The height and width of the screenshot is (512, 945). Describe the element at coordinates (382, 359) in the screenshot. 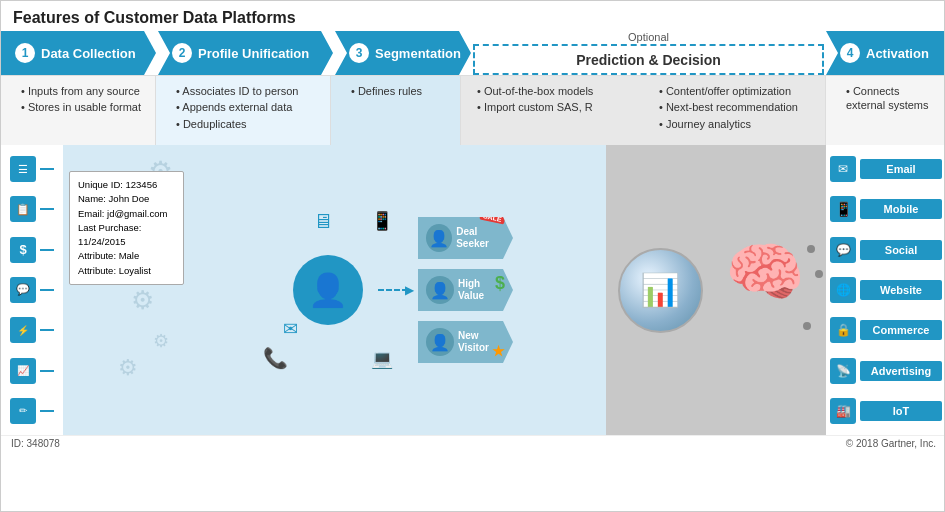

I see `device-laptop: 💻` at that location.